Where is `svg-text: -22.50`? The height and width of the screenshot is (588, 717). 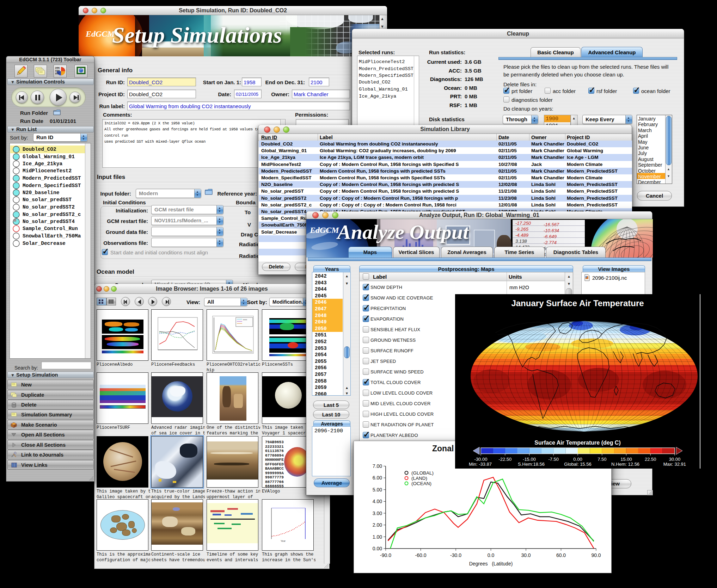 svg-text: -22.50 is located at coordinates (505, 459).